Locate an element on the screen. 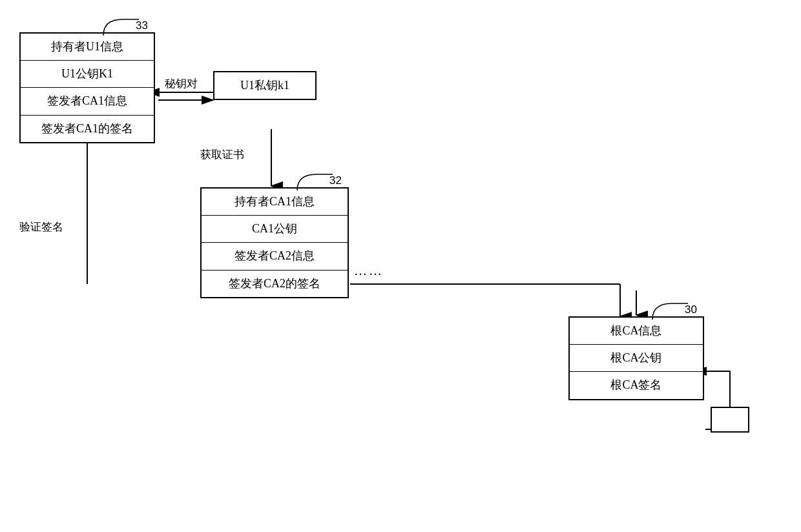 The image size is (801, 532). label-huoquzhengshu: 获取证书 is located at coordinates (222, 155).